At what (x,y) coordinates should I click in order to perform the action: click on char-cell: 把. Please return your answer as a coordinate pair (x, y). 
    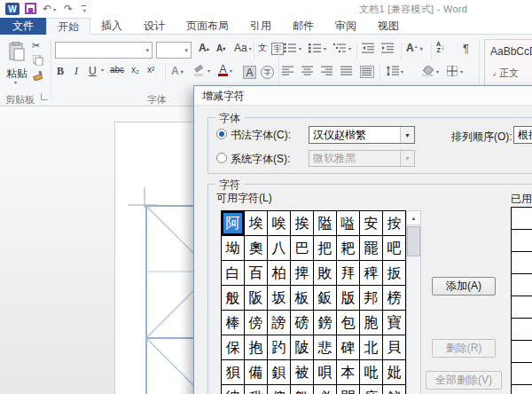
    Looking at the image, I should click on (325, 248).